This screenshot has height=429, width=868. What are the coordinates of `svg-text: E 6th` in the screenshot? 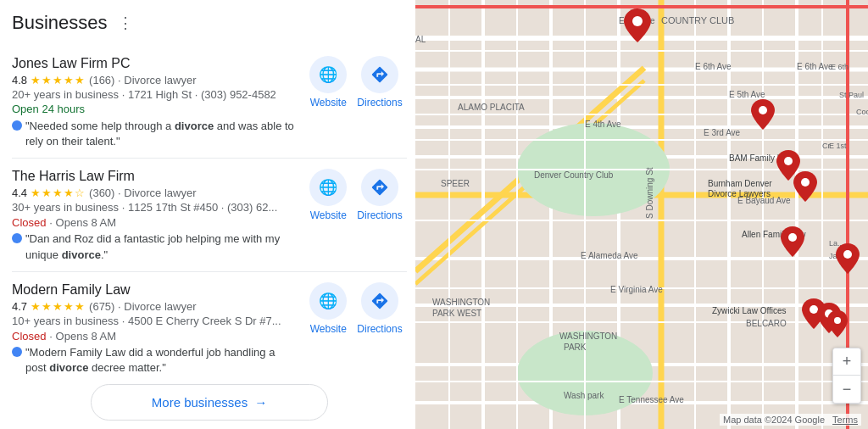 It's located at (839, 67).